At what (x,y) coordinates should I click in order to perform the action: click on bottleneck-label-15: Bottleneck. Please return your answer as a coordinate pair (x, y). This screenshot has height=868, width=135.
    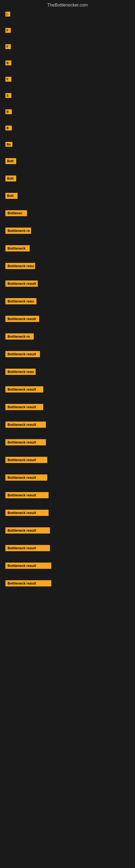
    Looking at the image, I should click on (17, 248).